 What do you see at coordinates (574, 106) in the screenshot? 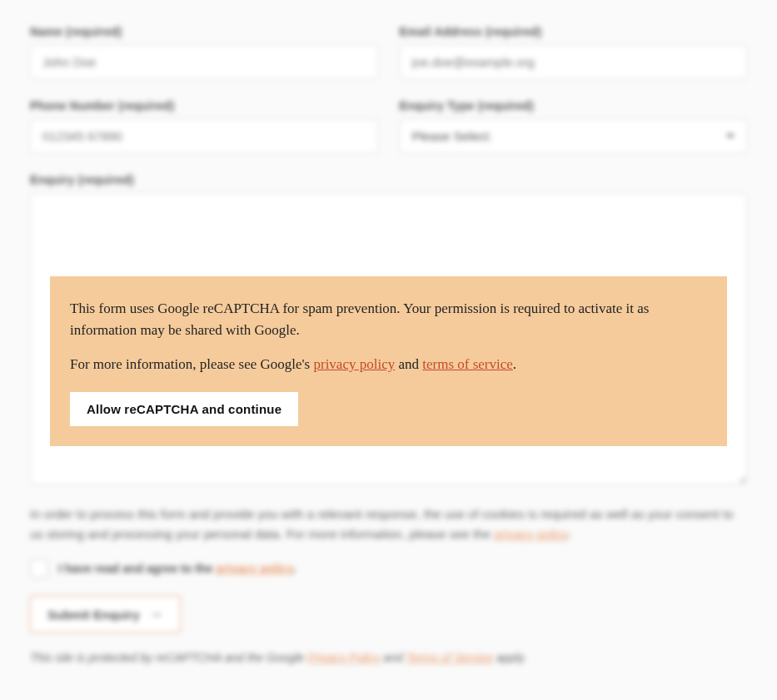
I see `enquiry-type-label: Enquiry Type (required)` at bounding box center [574, 106].